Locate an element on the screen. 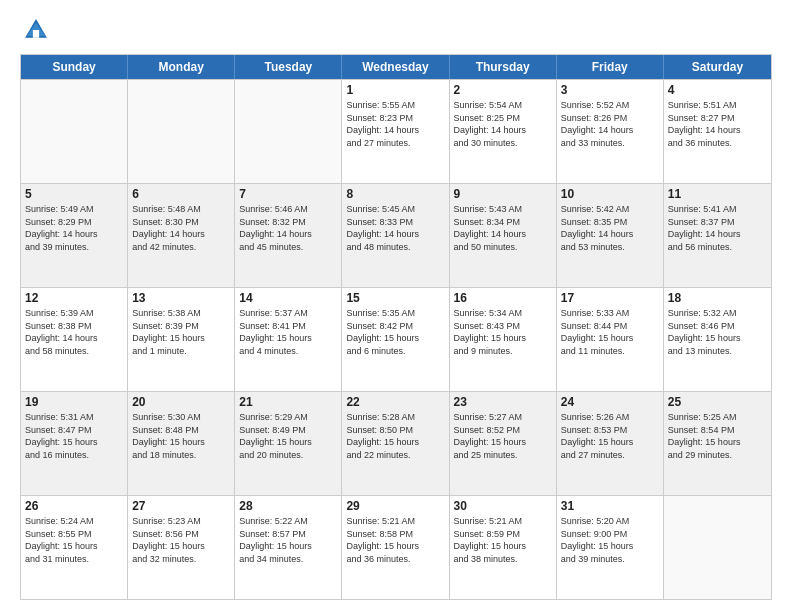 This screenshot has height=612, width=792. calendar-header: SundayMondayTuesdayWednesdayThursdayFrid… is located at coordinates (396, 67).